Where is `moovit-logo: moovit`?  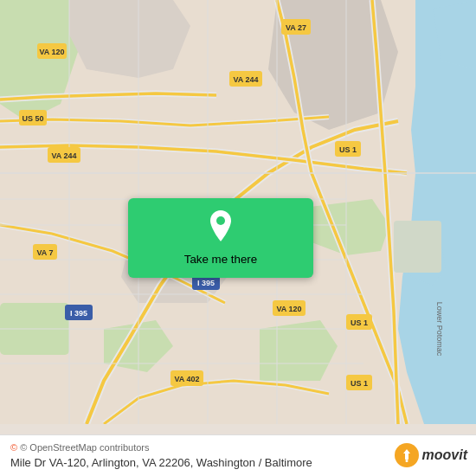
moovit-logo: moovit is located at coordinates (431, 455).